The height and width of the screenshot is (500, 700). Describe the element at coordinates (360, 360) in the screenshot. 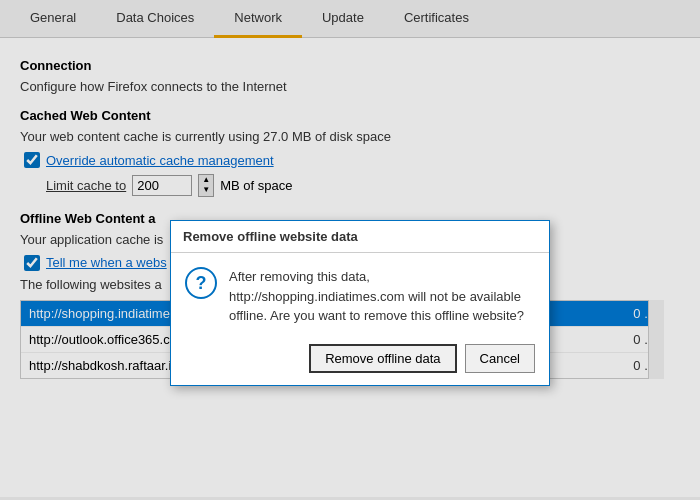

I see `dialog-buttons: Remove offline data Cancel` at that location.